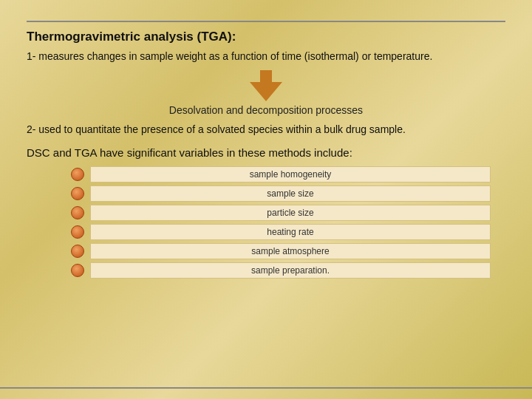 Image resolution: width=532 pixels, height=399 pixels. Describe the element at coordinates (281, 213) in the screenshot. I see `list-item: particle size` at that location.